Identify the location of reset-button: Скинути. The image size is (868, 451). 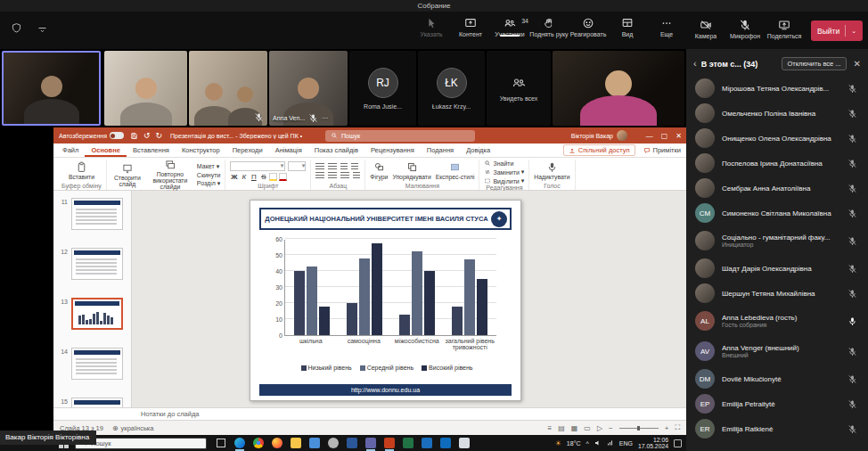
(209, 175).